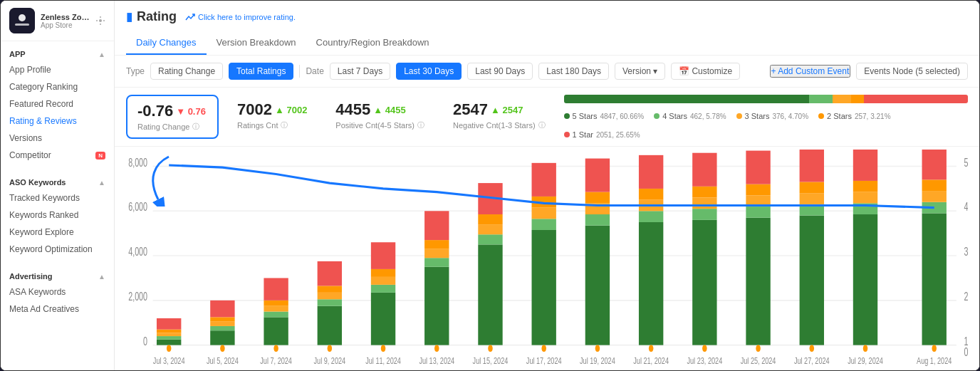 The image size is (980, 371). Describe the element at coordinates (739, 116) in the screenshot. I see `dot-3stars` at that location.